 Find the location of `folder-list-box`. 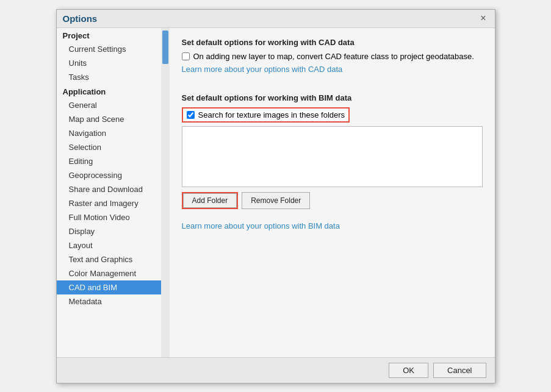

folder-list-box is located at coordinates (332, 157).